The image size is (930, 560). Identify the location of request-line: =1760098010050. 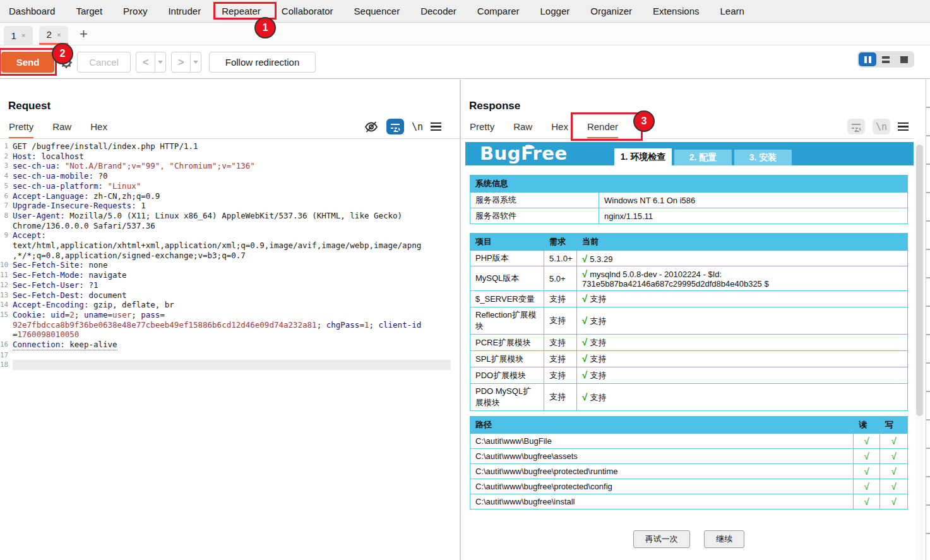
(230, 335).